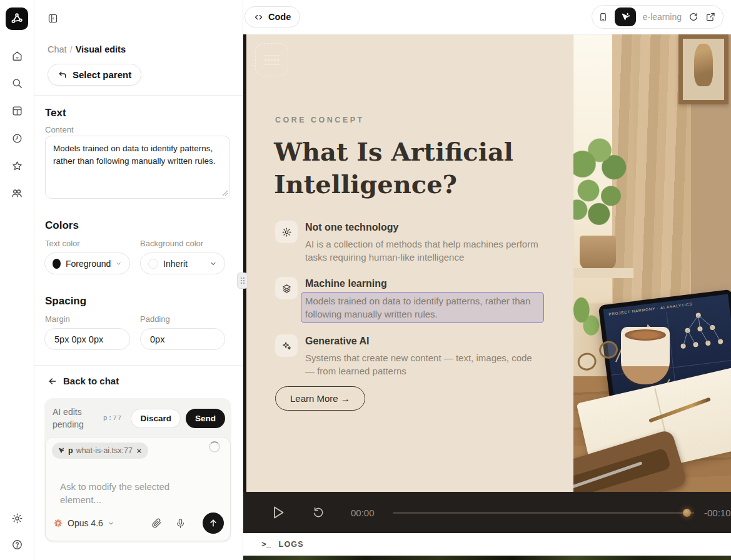 The width and height of the screenshot is (731, 560). I want to click on text-color-value: Foreground, so click(88, 264).